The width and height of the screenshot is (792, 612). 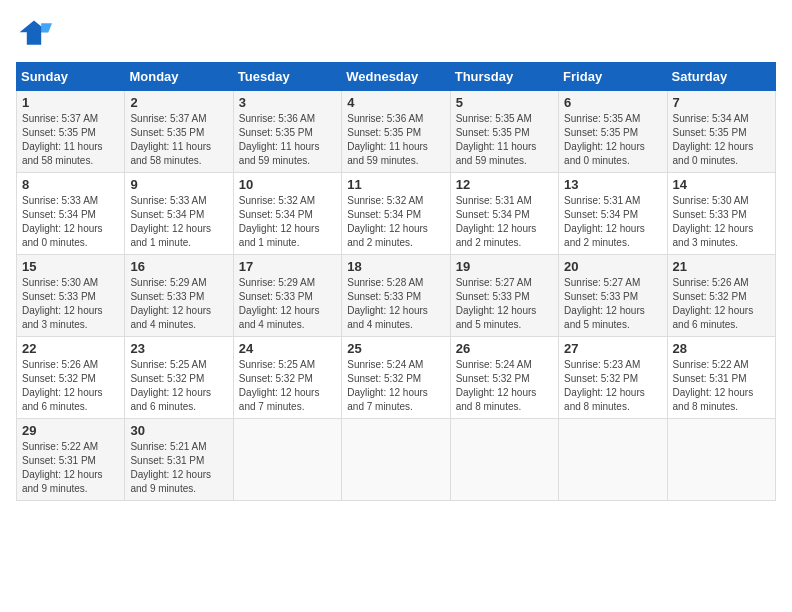 I want to click on calendar-cell: 2Sunrise: 5:37 AM Sunset: 5:35 PM Daylig…, so click(x=179, y=132).